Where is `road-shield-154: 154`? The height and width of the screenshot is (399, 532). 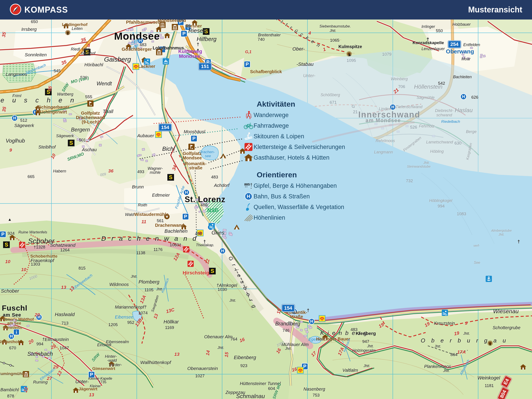
road-shield-154: 154 is located at coordinates (288, 308).